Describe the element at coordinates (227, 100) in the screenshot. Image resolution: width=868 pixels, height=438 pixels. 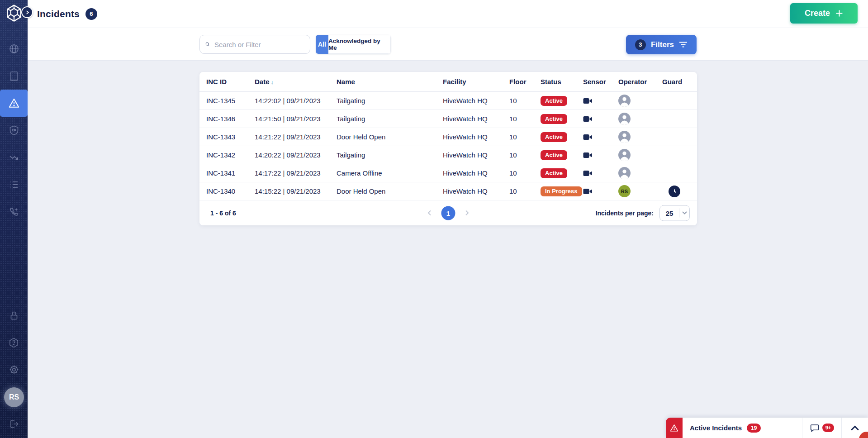
I see `cell-inc-id: INC-1345` at that location.